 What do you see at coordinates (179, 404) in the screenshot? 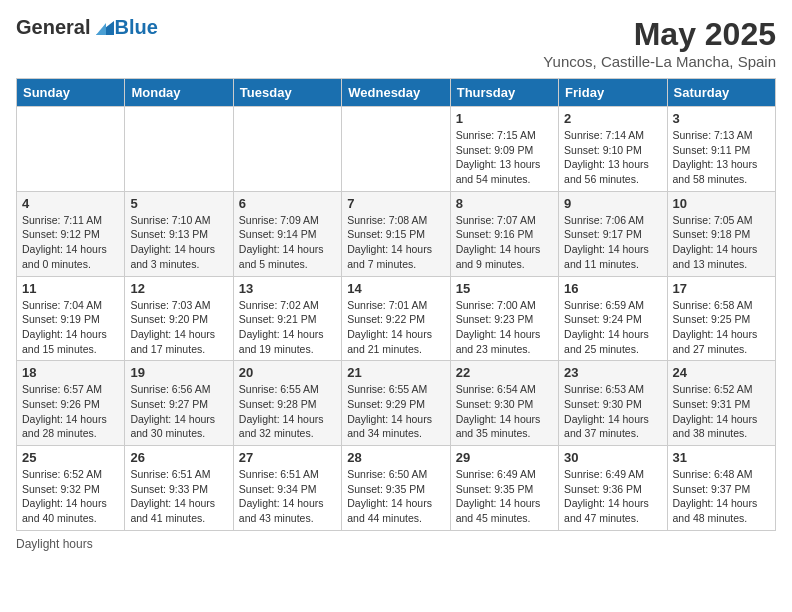
I see `calendar-day-cell: 19Sunrise: 6:56 AM Sunset: 9:27 PM Dayli…` at bounding box center [179, 404].